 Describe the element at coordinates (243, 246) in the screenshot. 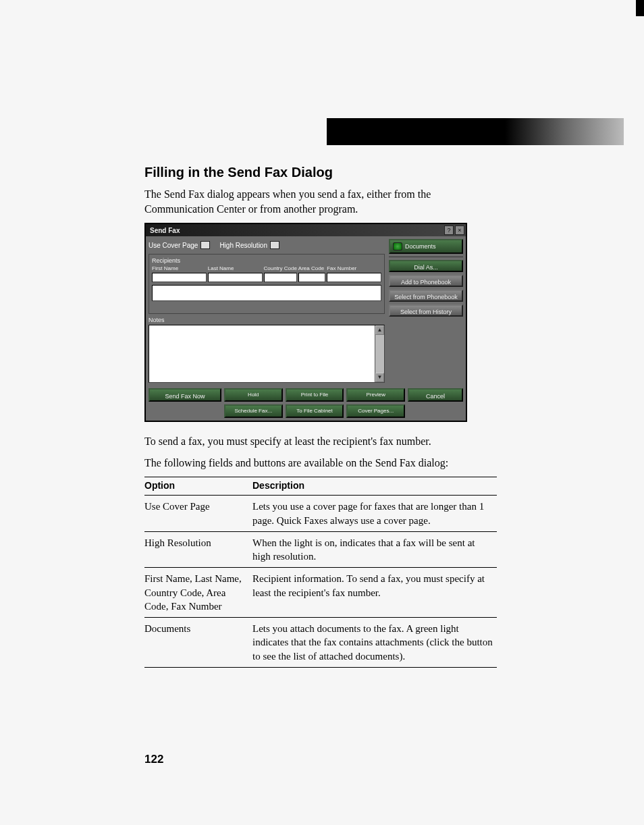

I see `high-resolution-label: High Resolution` at that location.